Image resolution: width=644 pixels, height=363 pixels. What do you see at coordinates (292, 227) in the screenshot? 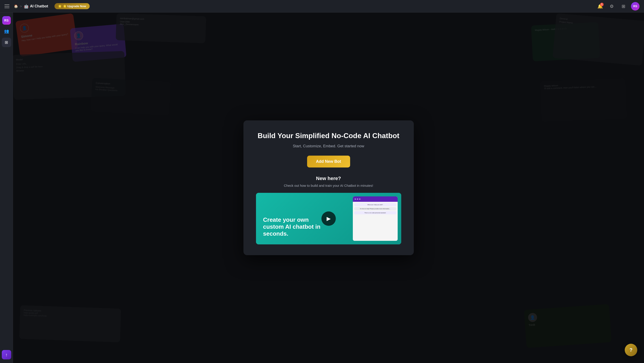
I see `video-tagline-text: Create your own custom AI chatbot in sec…` at bounding box center [292, 227].